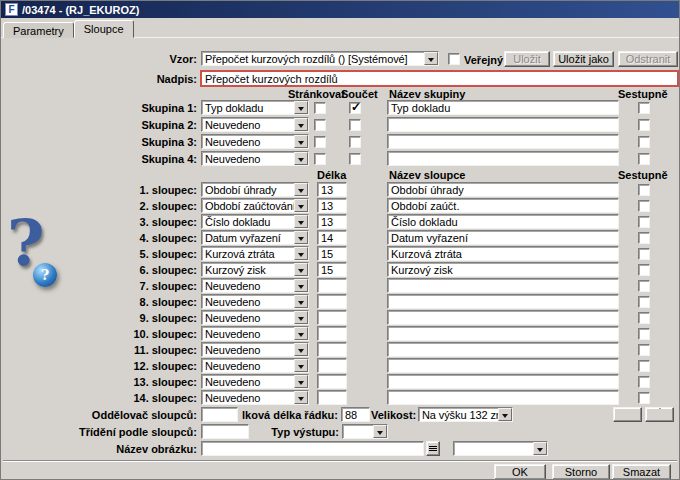 The image size is (680, 480). I want to click on typ-vystupu-combo, so click(365, 432).